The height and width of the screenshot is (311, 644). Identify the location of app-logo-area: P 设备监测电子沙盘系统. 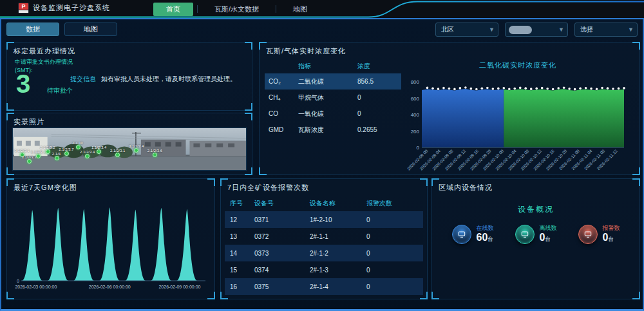
(64, 8).